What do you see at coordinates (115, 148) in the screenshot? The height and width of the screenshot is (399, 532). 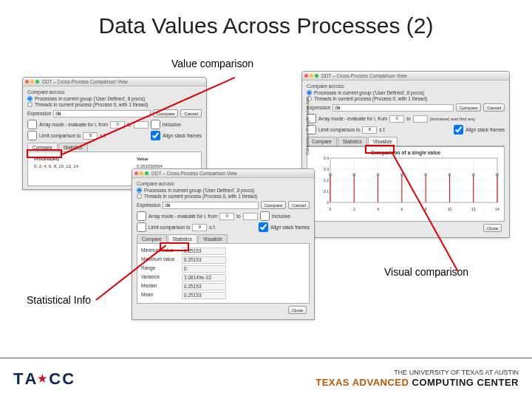 I see `tab-strip: Compare Statistics` at bounding box center [115, 148].